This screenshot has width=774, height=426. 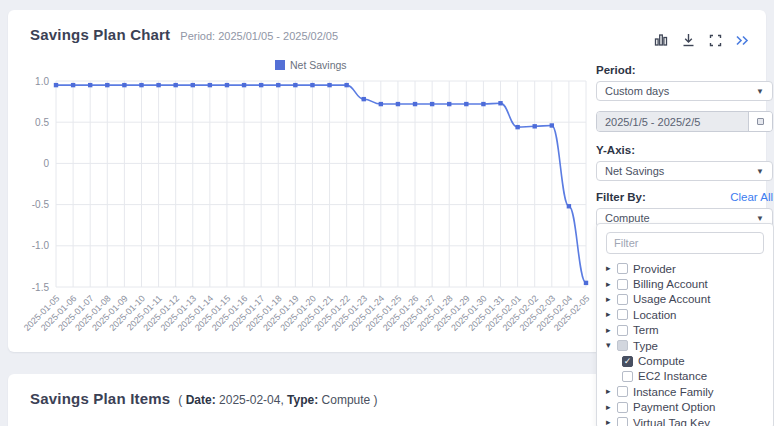 I want to click on page-title: Savings Plan Chart, so click(x=100, y=34).